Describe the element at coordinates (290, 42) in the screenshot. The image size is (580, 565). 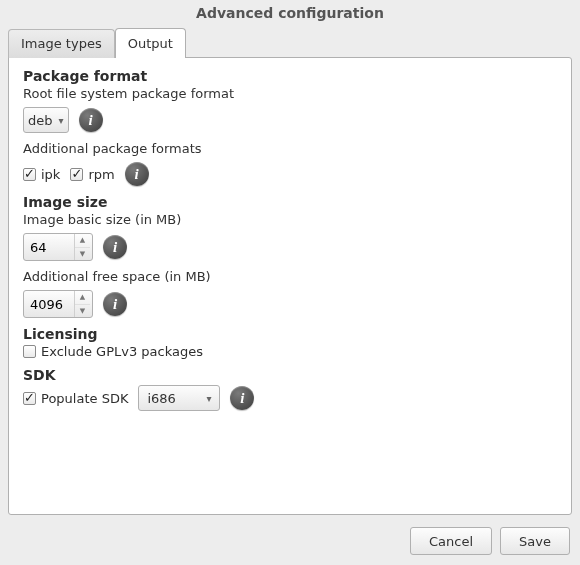
I see `tab-strip: Image types Output` at that location.